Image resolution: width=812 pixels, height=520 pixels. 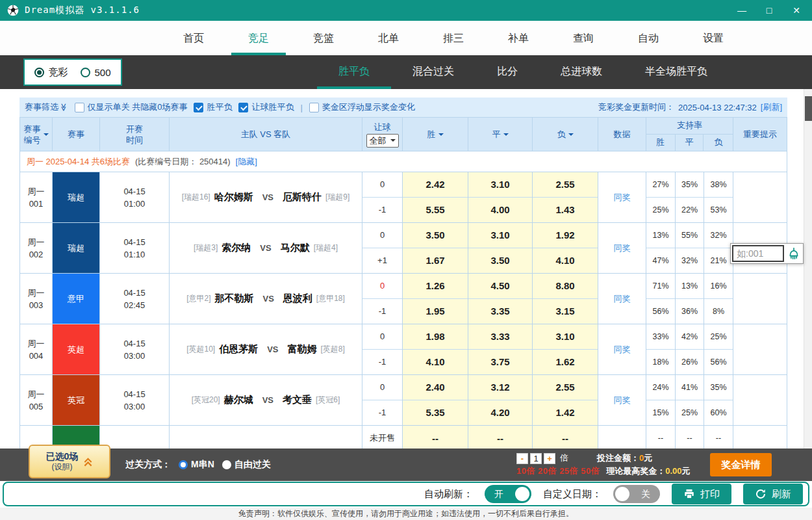 I want to click on odds-lose-rqspf: 3.15, so click(x=565, y=312).